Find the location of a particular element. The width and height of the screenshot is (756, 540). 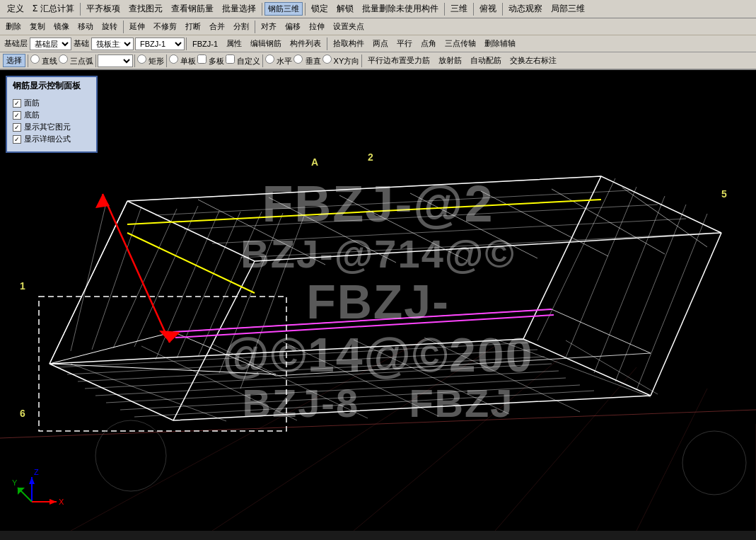

sep5 is located at coordinates (474, 9).